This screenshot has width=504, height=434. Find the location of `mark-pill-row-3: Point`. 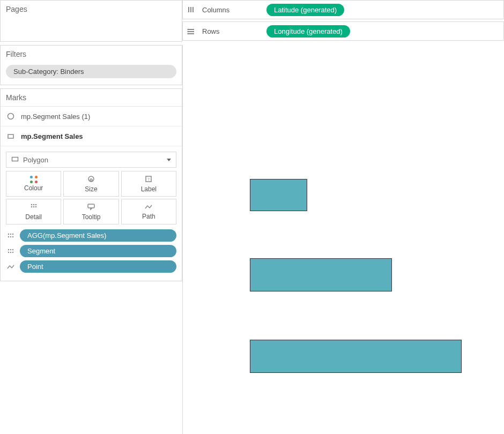

mark-pill-row-3: Point is located at coordinates (91, 267).